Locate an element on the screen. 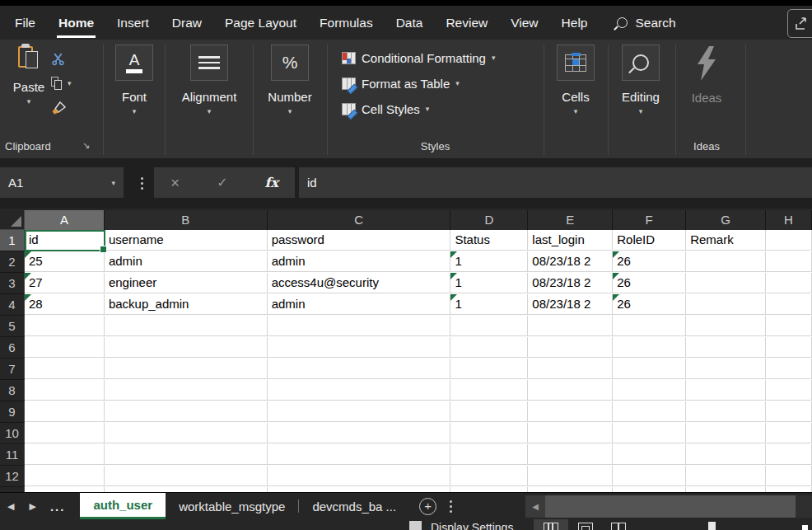  cell-G9 is located at coordinates (726, 412).